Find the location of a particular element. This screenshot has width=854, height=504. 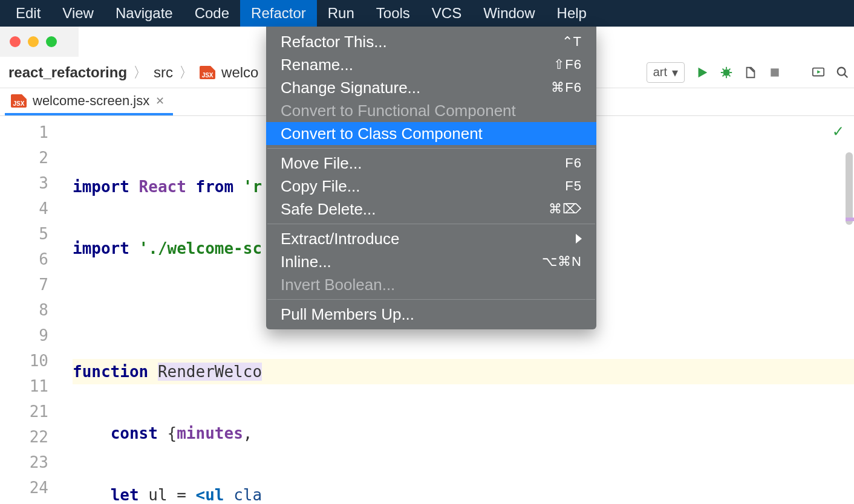

inspection-marker is located at coordinates (850, 219).